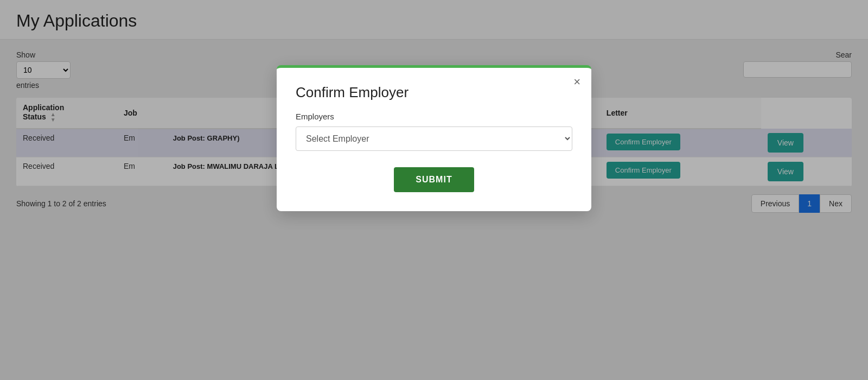 Image resolution: width=868 pixels, height=380 pixels. What do you see at coordinates (434, 180) in the screenshot?
I see `submit-button: SUBMIT` at bounding box center [434, 180].